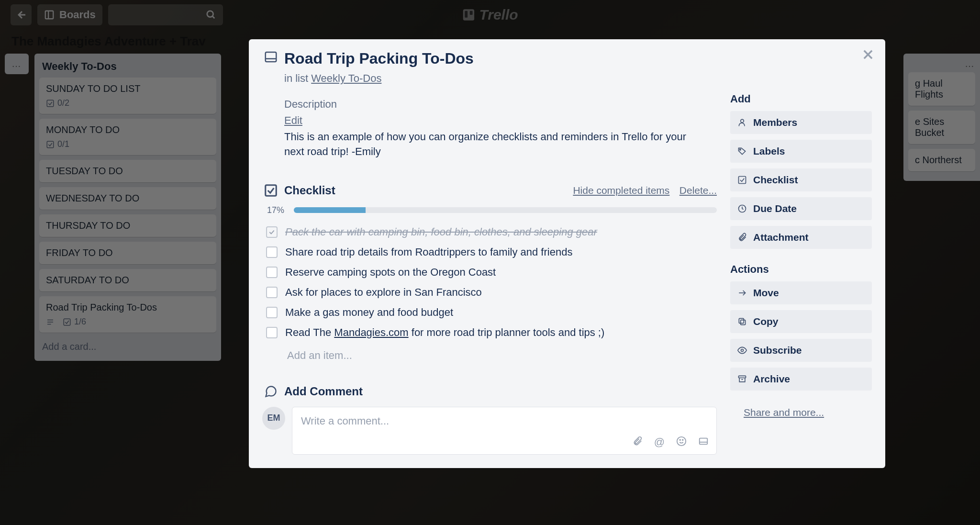 The image size is (980, 525). Describe the element at coordinates (801, 350) in the screenshot. I see `subscribe-button: Subscribe` at that location.